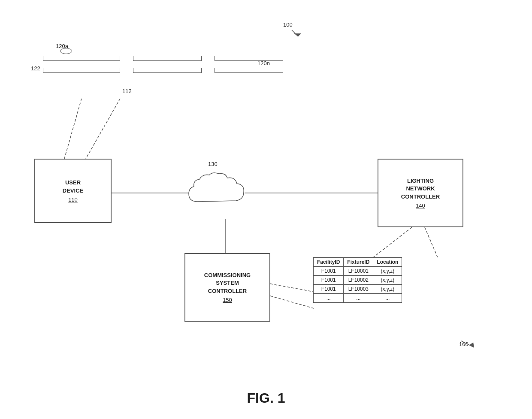  What do you see at coordinates (266, 398) in the screenshot?
I see `fig-label: FIG. 1` at bounding box center [266, 398].